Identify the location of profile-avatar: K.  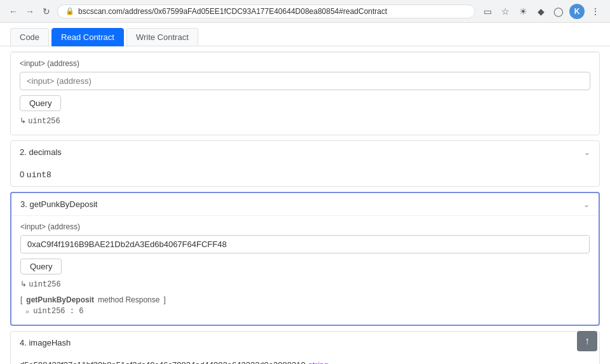
(577, 11).